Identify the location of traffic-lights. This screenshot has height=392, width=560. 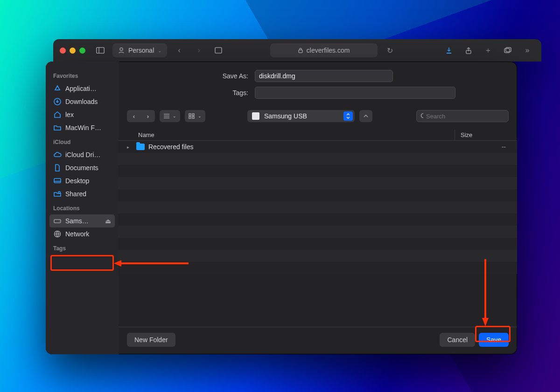
(73, 50).